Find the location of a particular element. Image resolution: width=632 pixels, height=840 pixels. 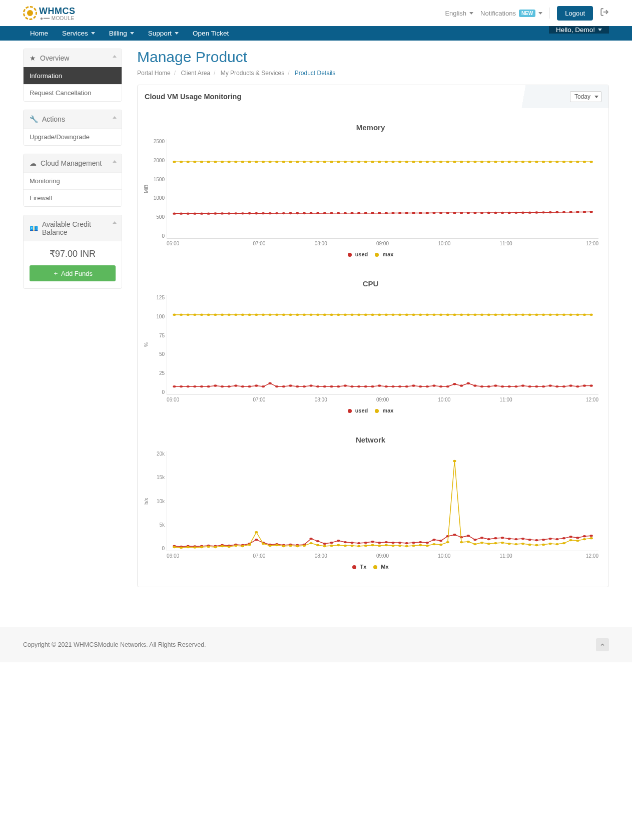

nav-user-menu: Hello, Demo! is located at coordinates (579, 30).